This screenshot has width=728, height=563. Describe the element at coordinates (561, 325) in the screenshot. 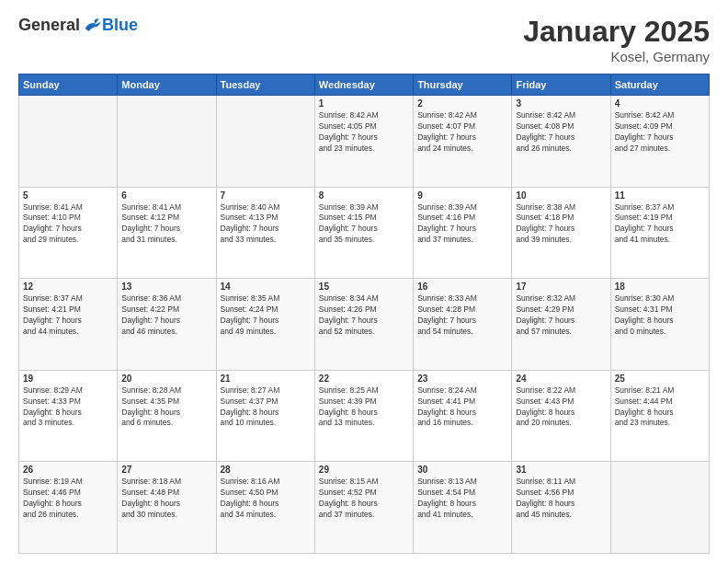

I see `calendar-cell: 17Sunrise: 8:32 AM Sunset: 4:29 PM Dayli…` at that location.